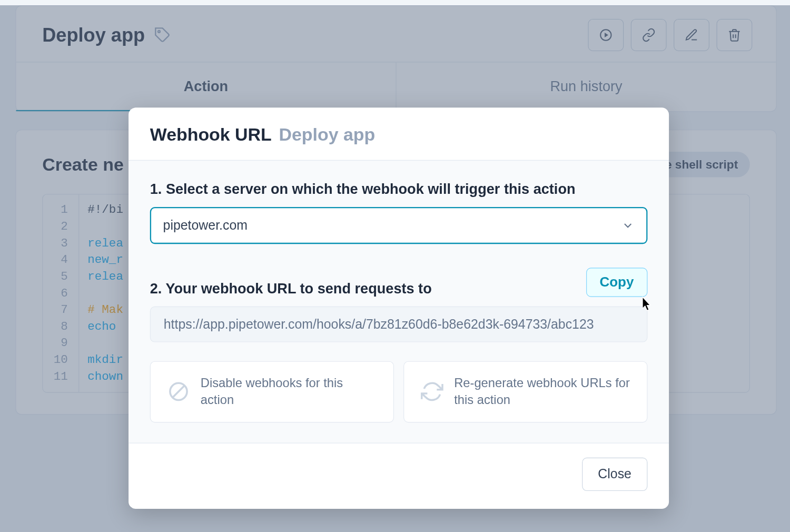 The width and height of the screenshot is (790, 532). I want to click on step2-label: 2. Your webhook URL to send requests to, so click(291, 289).